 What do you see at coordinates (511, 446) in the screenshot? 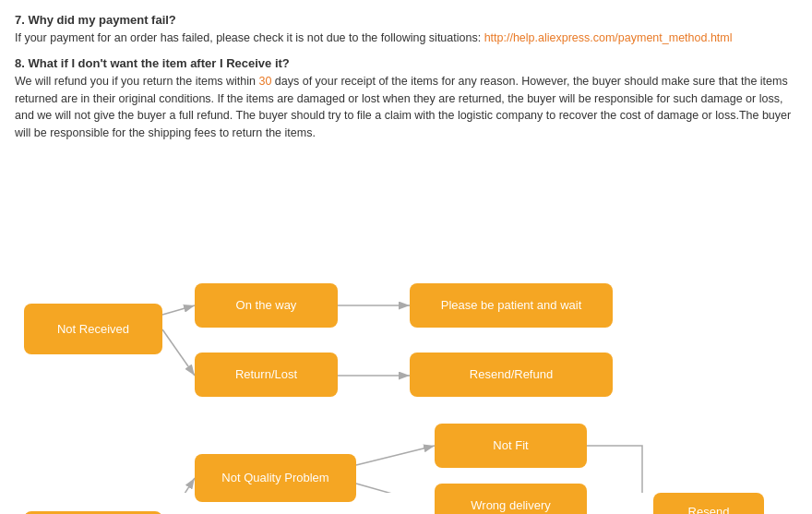
I see `node-not-fit: Not Fit` at bounding box center [511, 446].